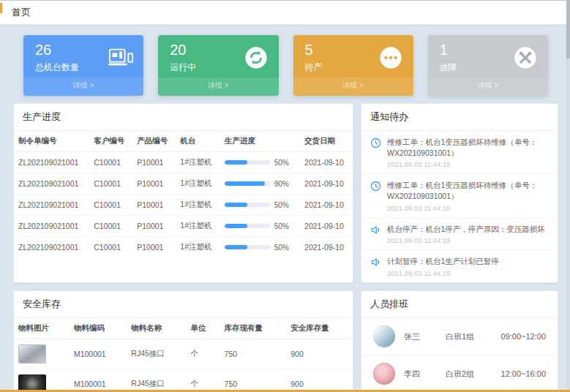  Describe the element at coordinates (525, 58) in the screenshot. I see `tools-icon` at that location.